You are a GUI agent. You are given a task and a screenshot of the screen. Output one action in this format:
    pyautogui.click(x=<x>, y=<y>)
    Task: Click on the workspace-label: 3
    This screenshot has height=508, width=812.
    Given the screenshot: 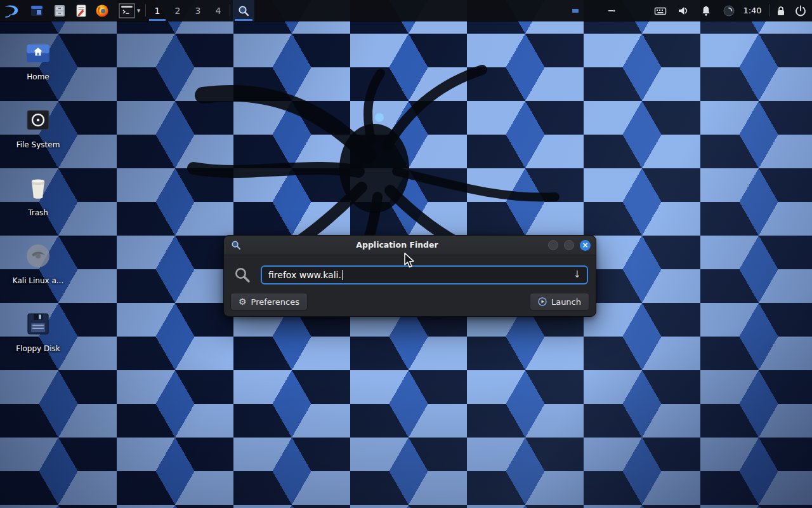 What is the action you would take?
    pyautogui.click(x=198, y=11)
    